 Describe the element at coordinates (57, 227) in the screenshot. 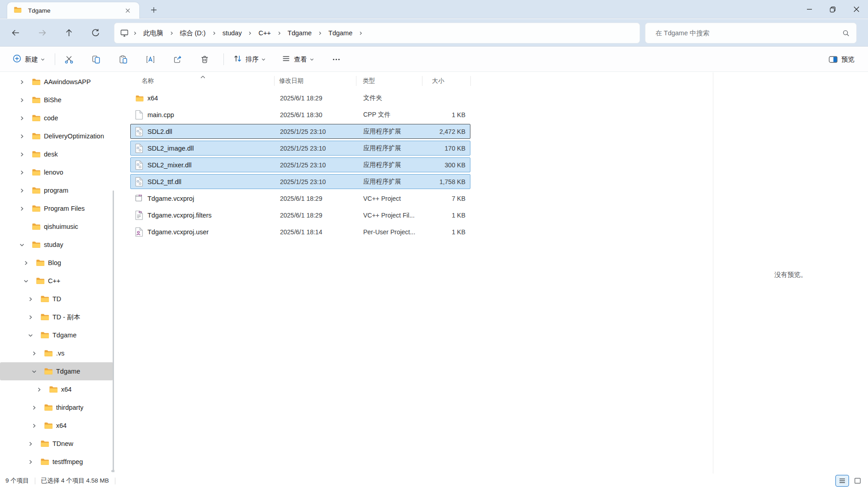

I see `sidebar-item-qishuimusic: qishuimusic` at that location.